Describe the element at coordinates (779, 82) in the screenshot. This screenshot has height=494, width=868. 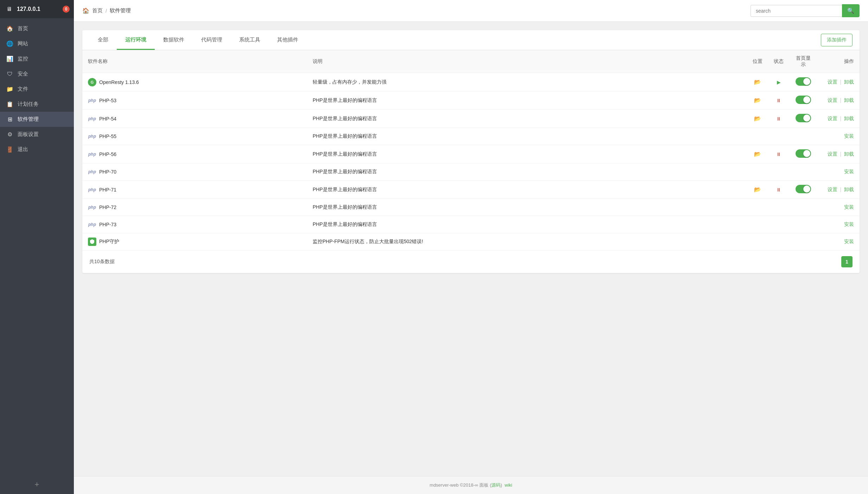
I see `play-icon: ▶` at that location.